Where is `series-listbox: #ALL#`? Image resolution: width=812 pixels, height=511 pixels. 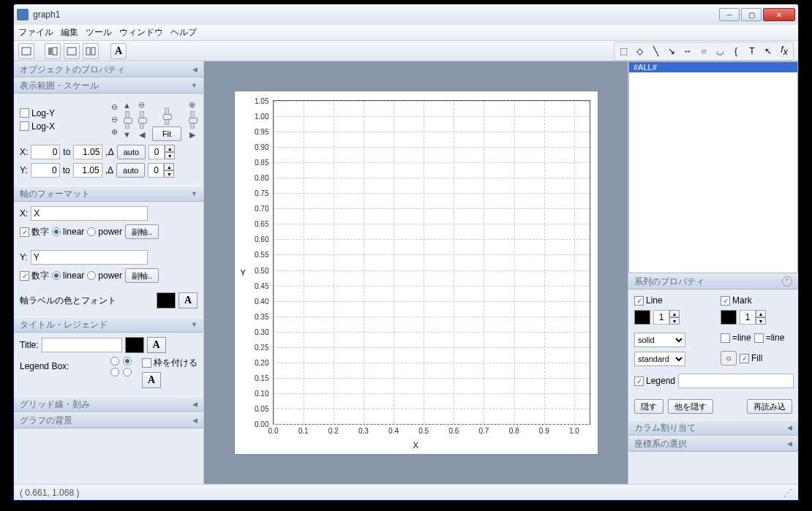
series-listbox: #ALL# is located at coordinates (713, 167).